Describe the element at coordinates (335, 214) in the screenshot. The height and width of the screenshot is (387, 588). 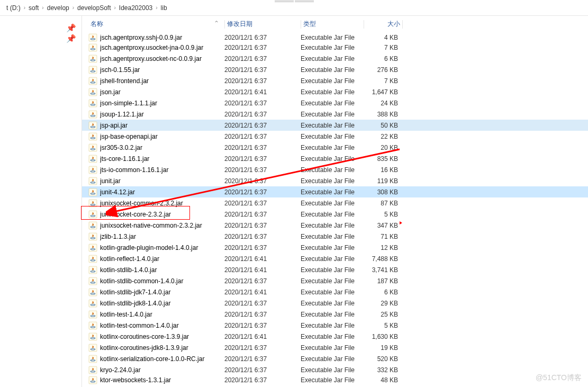
I see `table-row: junixsocket-core-2.3.2.jar2020/12/1 6:37…` at that location.